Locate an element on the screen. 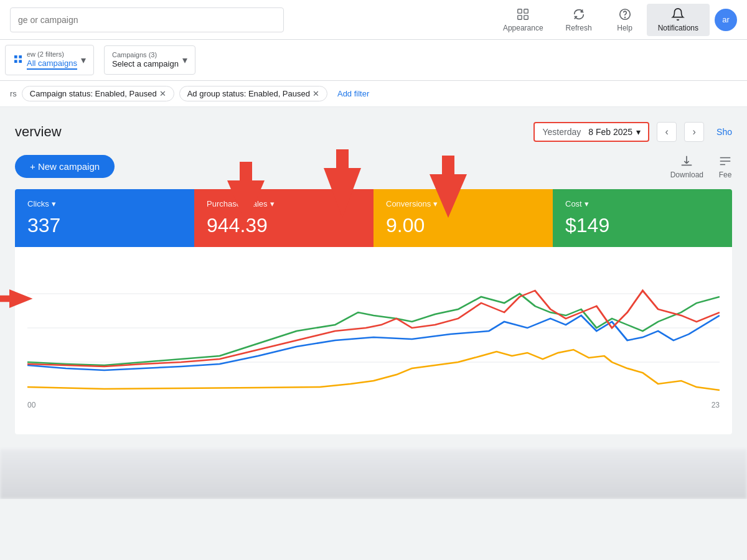 This screenshot has width=747, height=560. cost-dropdown-arrow: ▾ is located at coordinates (586, 204).